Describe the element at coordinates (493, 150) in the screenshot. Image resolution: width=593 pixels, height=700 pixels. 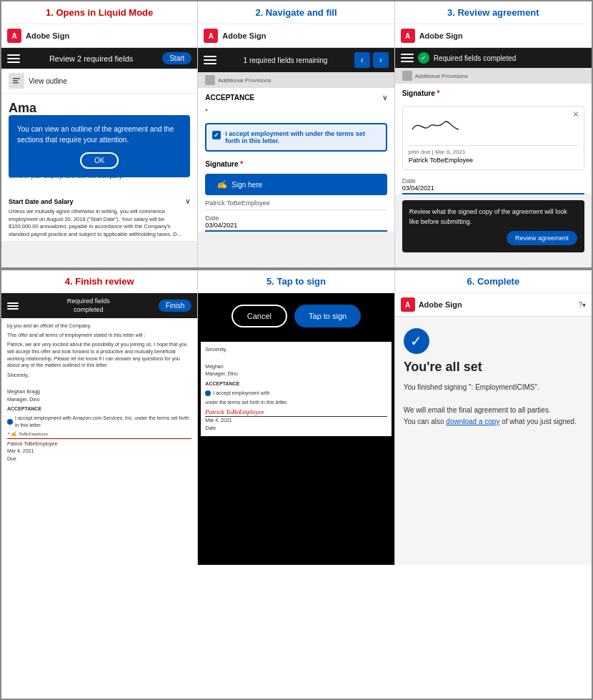
I see `sig-meta-3: john doe | Mar 6, 2021` at that location.